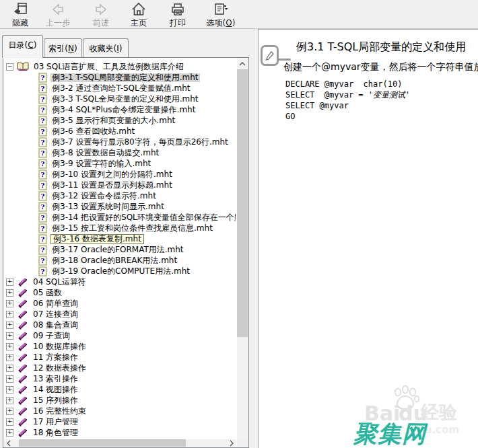  I want to click on tree-item: +06 简单查询, so click(120, 303).